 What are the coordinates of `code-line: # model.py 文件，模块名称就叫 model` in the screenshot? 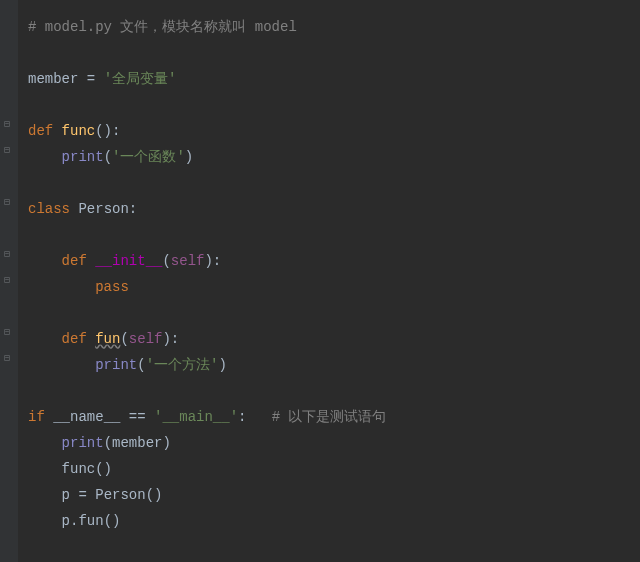 It's located at (334, 27).